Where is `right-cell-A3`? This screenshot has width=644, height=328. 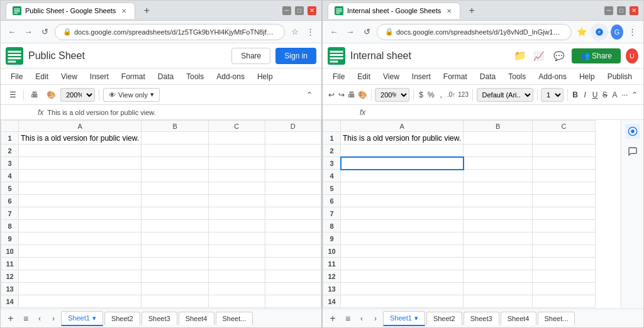 right-cell-A3 is located at coordinates (402, 163).